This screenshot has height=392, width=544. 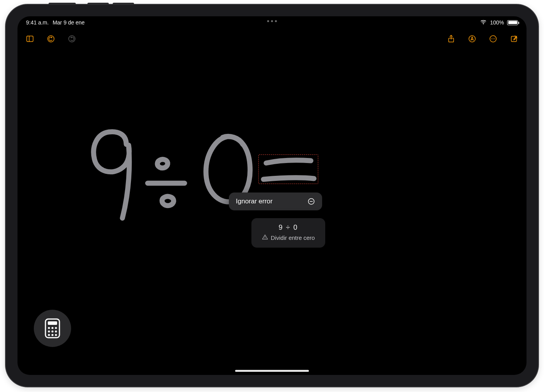 I want to click on error-highlight-box, so click(x=288, y=169).